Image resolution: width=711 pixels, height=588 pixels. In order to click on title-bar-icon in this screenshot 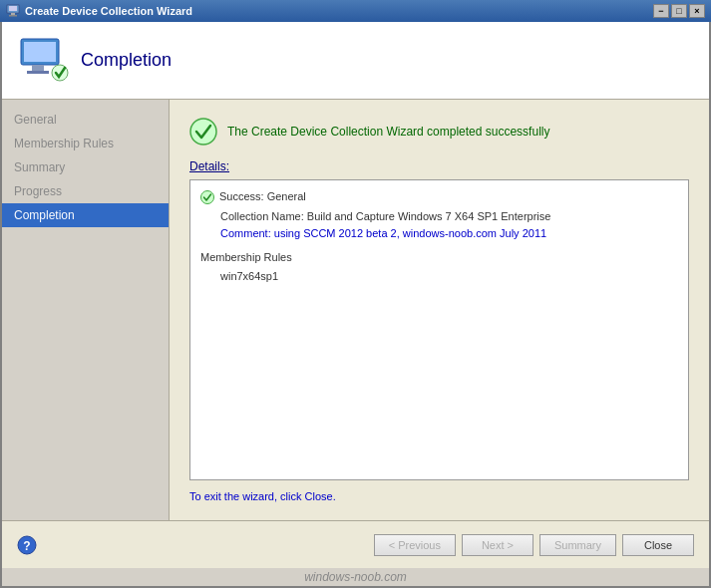, I will do `click(13, 11)`.